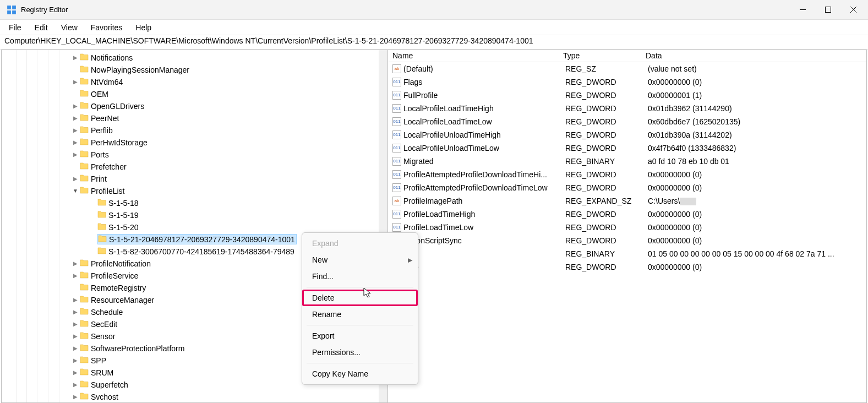 This screenshot has width=868, height=403. Describe the element at coordinates (627, 122) in the screenshot. I see `value-row: 011LocalProfileLoadTimeLowREG_DWORD0x60d…` at that location.